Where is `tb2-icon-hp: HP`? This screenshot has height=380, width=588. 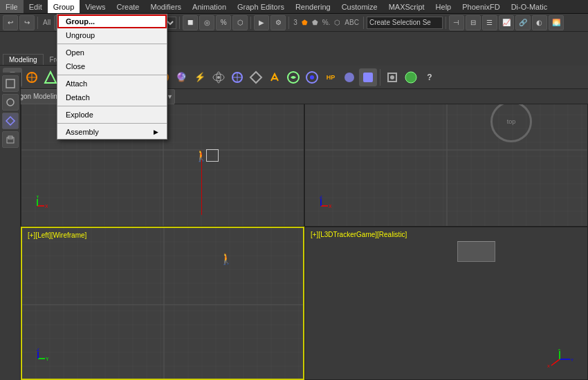 tb2-icon-hp: HP is located at coordinates (331, 77).